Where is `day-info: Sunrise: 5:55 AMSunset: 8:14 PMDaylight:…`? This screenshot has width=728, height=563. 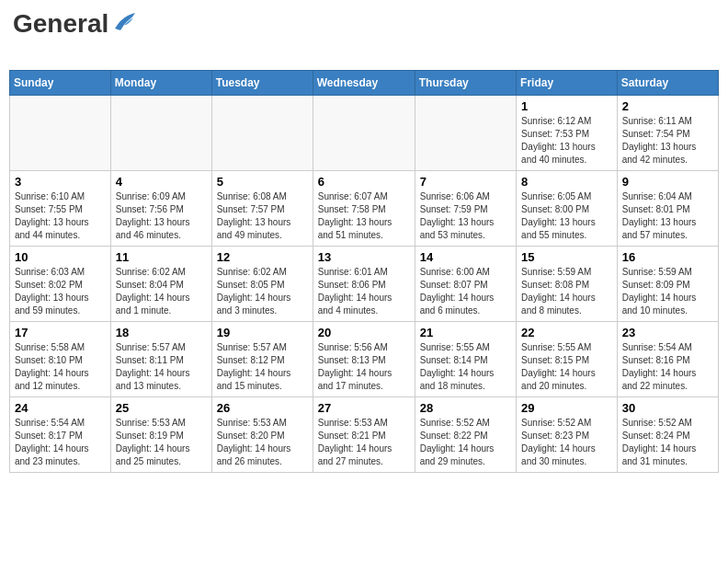
day-info: Sunrise: 5:55 AMSunset: 8:14 PMDaylight:… is located at coordinates (465, 367).